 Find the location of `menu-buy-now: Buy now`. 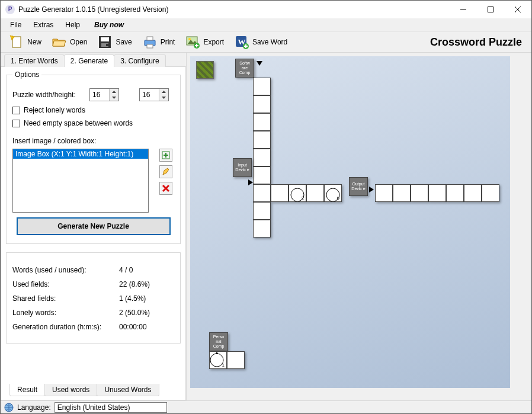

menu-buy-now: Buy now is located at coordinates (109, 25).